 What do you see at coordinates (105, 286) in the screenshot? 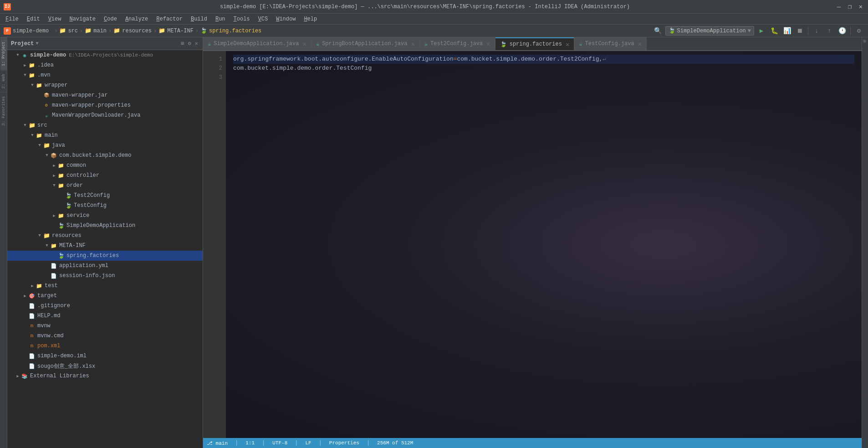
I see `tree-item-test: ▶ 📁 test` at bounding box center [105, 286].